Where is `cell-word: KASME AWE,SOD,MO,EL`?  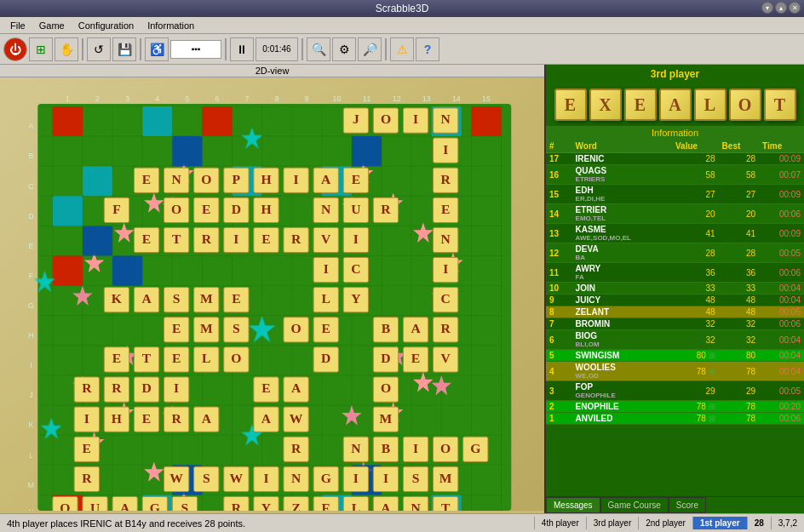
cell-word: KASME AWE,SOD,MO,EL is located at coordinates (622, 233).